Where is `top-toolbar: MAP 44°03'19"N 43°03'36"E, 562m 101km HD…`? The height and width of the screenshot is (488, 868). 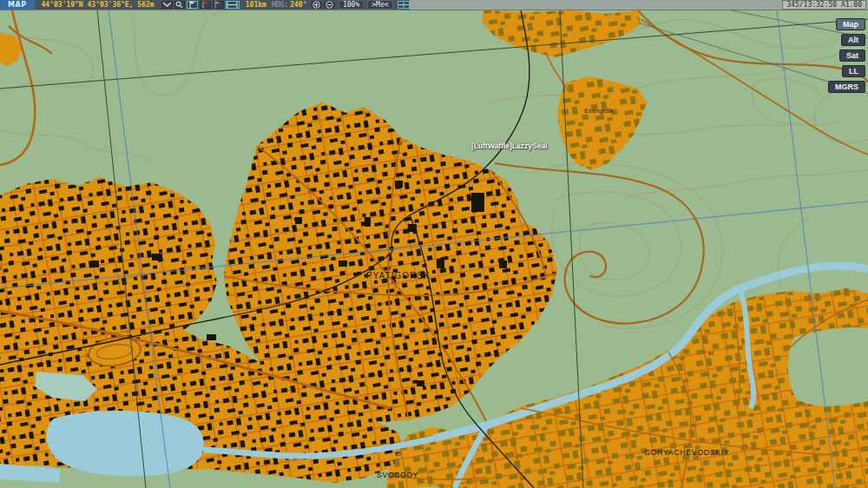 top-toolbar: MAP 44°03'19"N 43°03'36"E, 562m 101km HD… is located at coordinates (434, 5).